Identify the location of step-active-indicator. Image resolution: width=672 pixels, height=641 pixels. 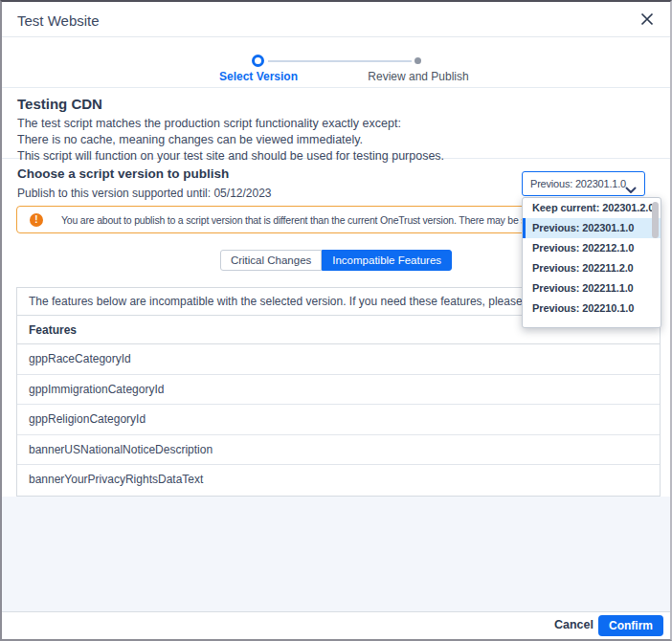
(258, 61).